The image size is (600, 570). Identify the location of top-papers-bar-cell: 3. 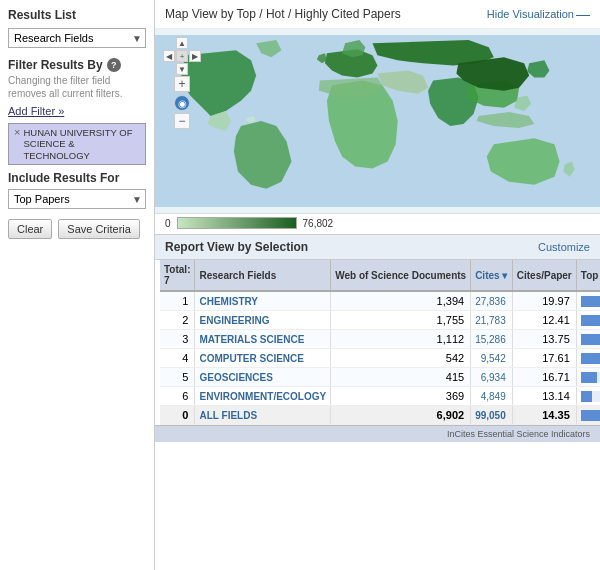
(588, 396).